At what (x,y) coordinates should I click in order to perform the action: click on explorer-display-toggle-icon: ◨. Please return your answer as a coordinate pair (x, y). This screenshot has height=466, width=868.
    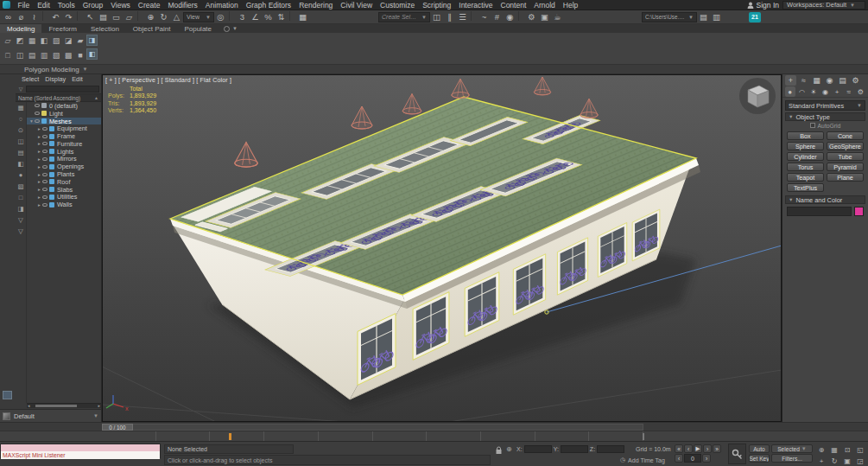
    Looking at the image, I should click on (21, 209).